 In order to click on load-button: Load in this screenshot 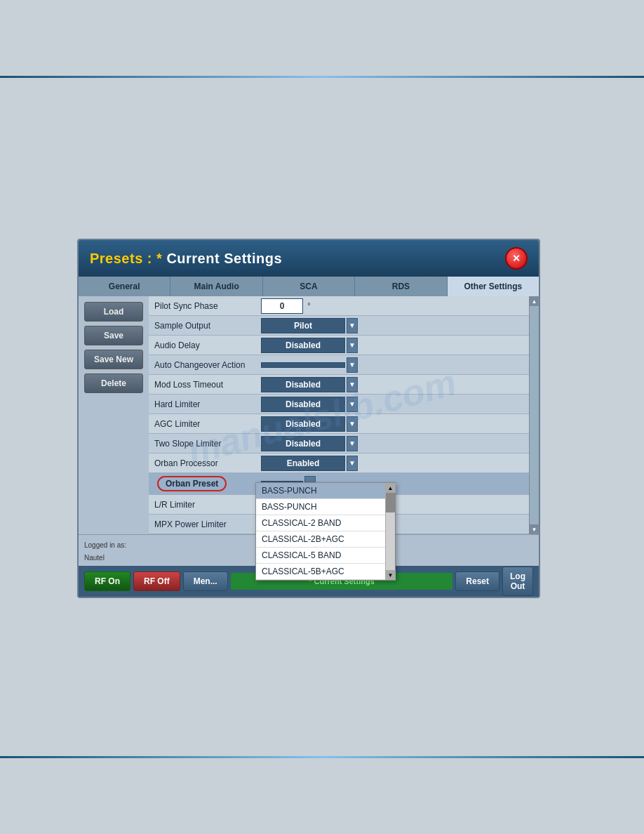, I will do `click(114, 312)`.